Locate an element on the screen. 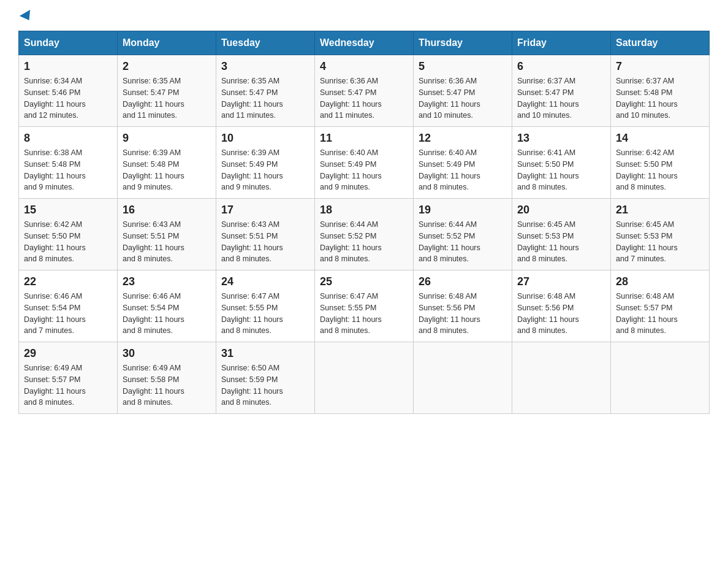 This screenshot has height=563, width=728. calendar-cell: 1 Sunrise: 6:34 AM Sunset: 5:46 PM Dayli… is located at coordinates (69, 91).